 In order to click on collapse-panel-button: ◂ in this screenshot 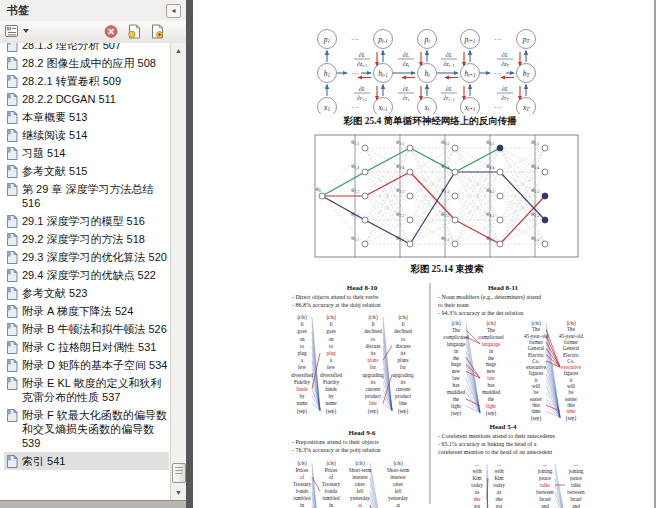, I will do `click(174, 11)`.